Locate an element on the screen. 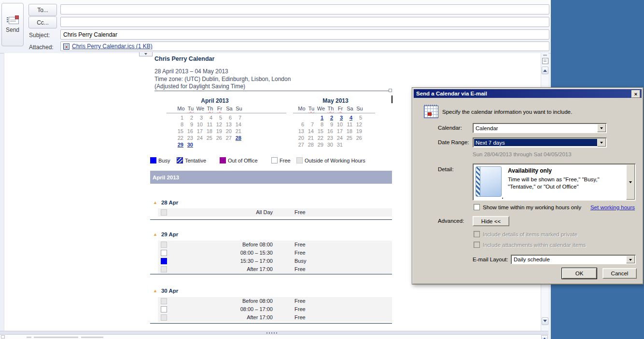 This screenshot has height=339, width=644. calendar-day-link: 1 is located at coordinates (321, 118).